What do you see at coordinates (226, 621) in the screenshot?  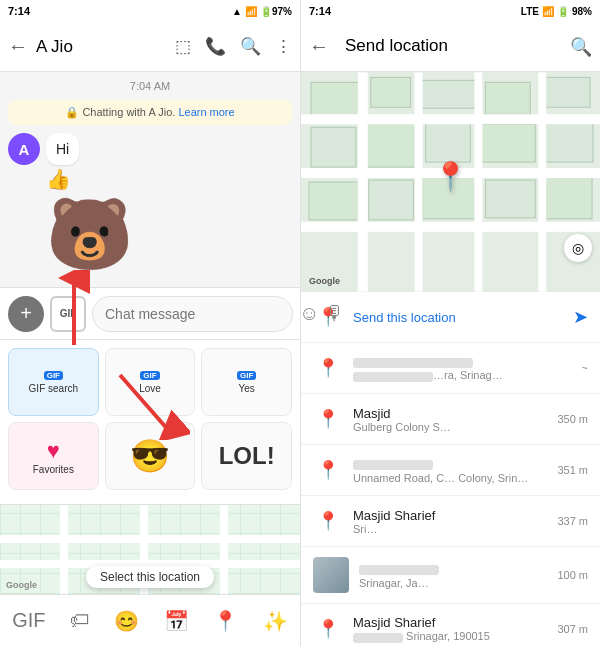 I see `nav-pin-icon: 📍` at bounding box center [226, 621].